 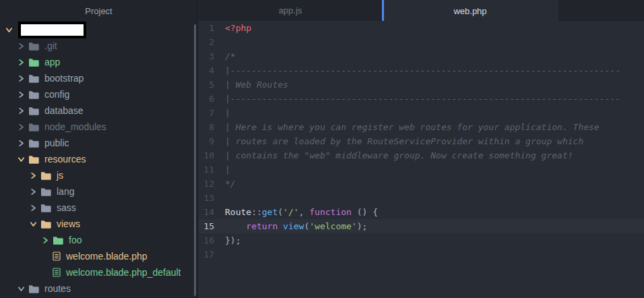 I want to click on code-line-1: 1<?php, so click(x=422, y=28).